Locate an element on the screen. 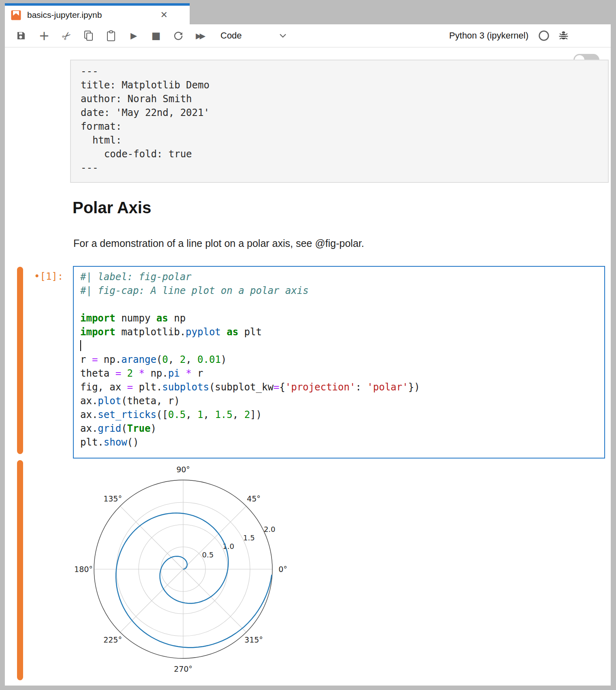 This screenshot has width=616, height=690. text-cursor is located at coordinates (81, 345).